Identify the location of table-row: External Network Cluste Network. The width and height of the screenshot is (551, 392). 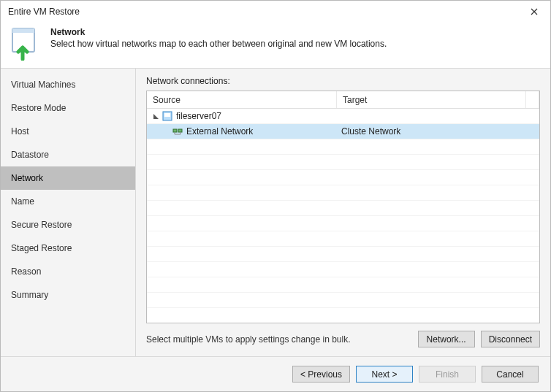
(343, 131).